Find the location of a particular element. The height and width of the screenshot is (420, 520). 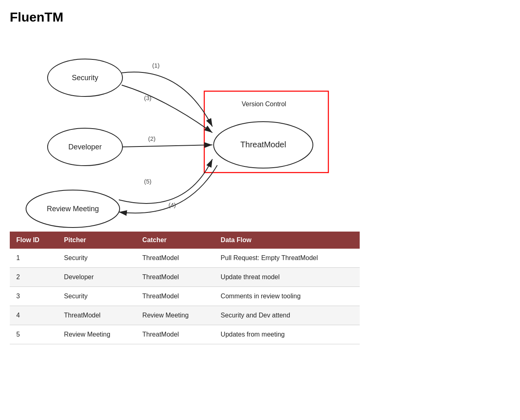

cell-pitcher: ThreatModel is located at coordinates (97, 316).